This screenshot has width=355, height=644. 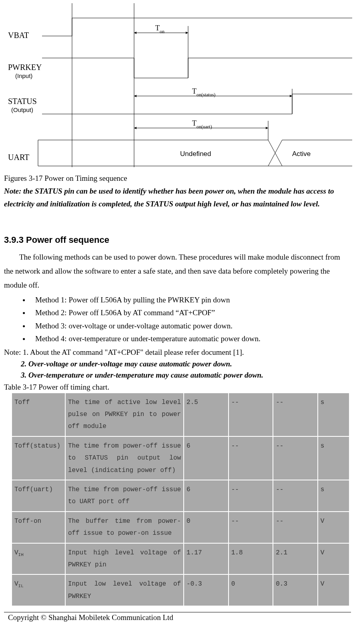 What do you see at coordinates (18, 35) in the screenshot?
I see `vbat-label: VBAT` at bounding box center [18, 35].